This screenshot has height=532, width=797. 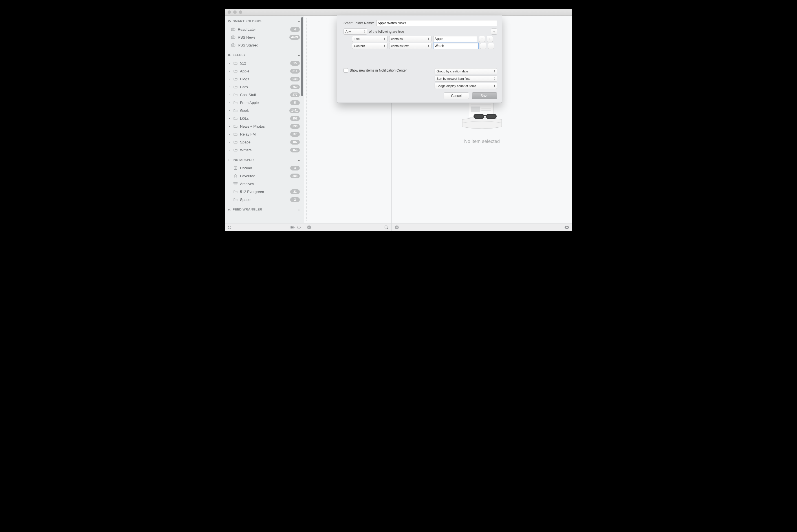 I want to click on unread-badge: 277, so click(x=295, y=95).